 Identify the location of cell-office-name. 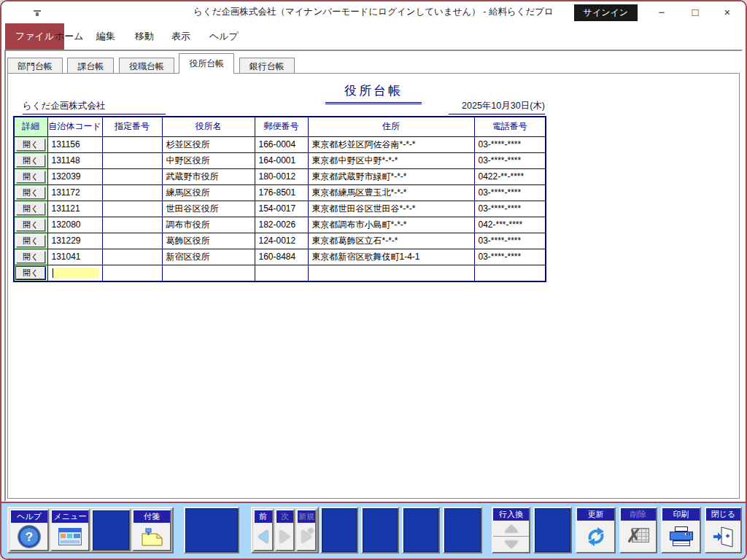
(209, 273).